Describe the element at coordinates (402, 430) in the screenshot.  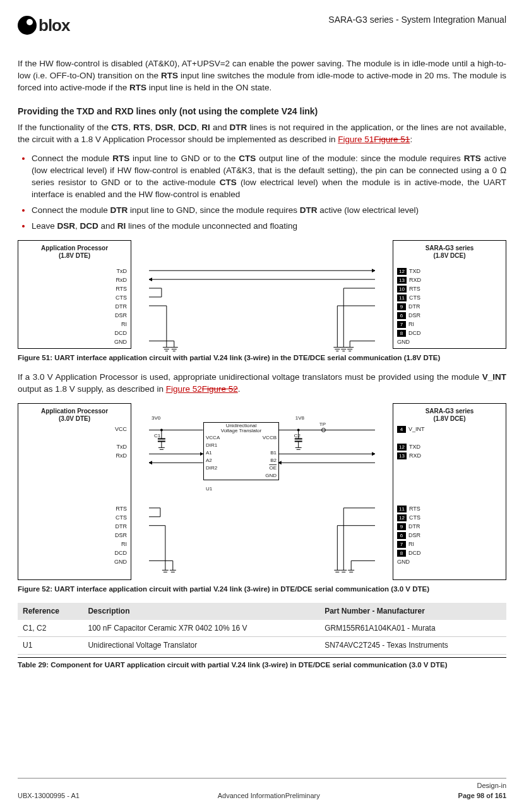
I see `pin-number: 4` at that location.